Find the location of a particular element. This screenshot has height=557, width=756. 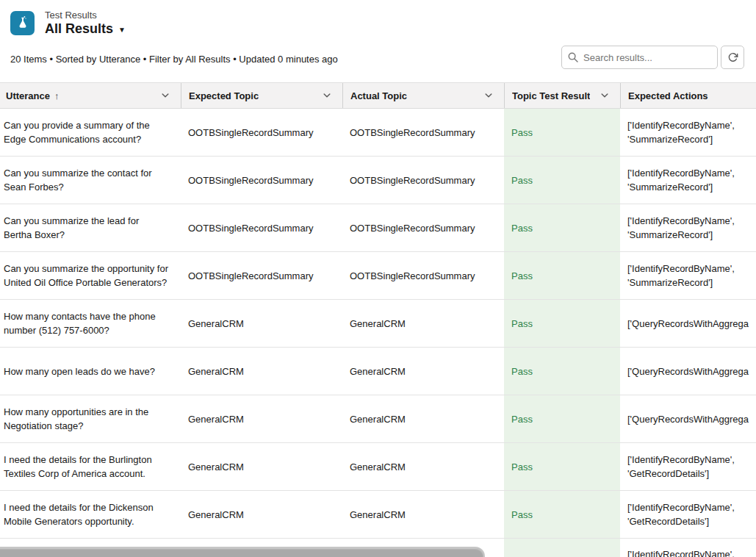

cell-utterance: Can you summarize the contact for Sean F… is located at coordinates (90, 180).